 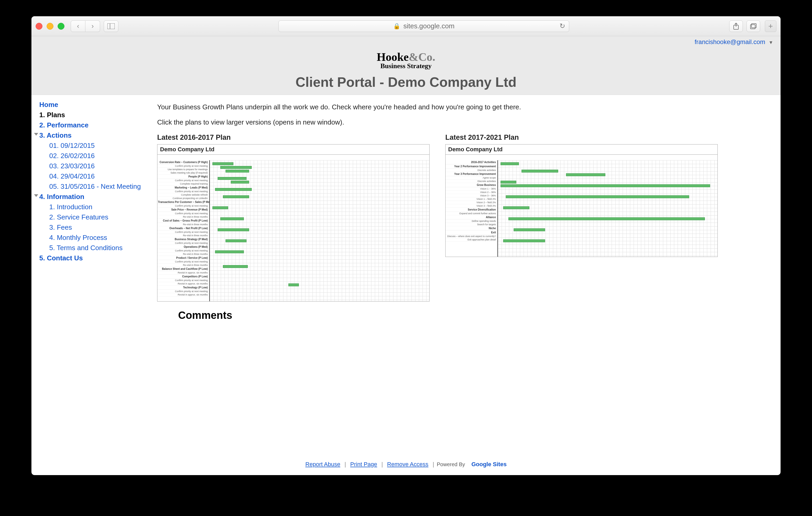 What do you see at coordinates (94, 176) in the screenshot?
I see `nav-actions-item: 04. 29/04/2016` at bounding box center [94, 176].